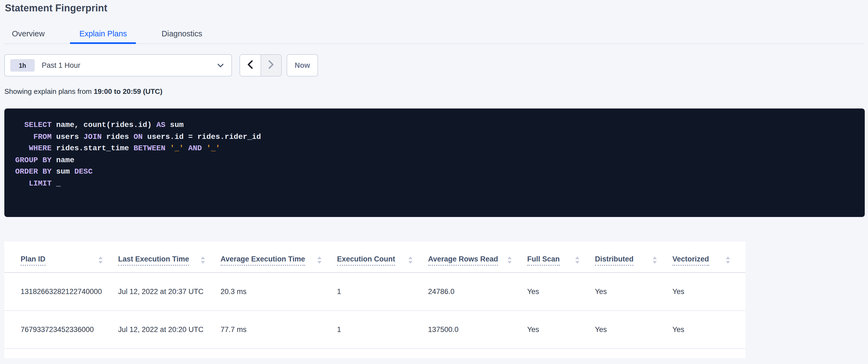 The width and height of the screenshot is (868, 364). I want to click on sql-line: SELECT name, count(rides.id) AS sum, so click(440, 125).